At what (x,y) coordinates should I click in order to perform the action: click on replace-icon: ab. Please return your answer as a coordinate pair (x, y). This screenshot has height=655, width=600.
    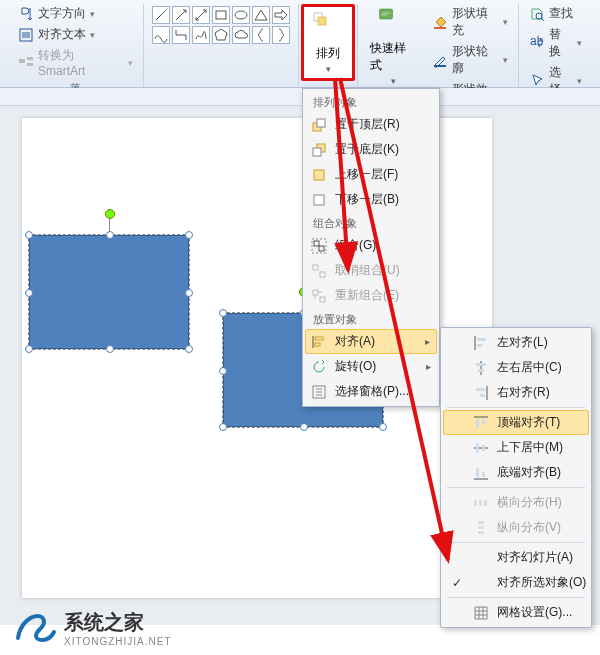
    Looking at the image, I should click on (537, 43).